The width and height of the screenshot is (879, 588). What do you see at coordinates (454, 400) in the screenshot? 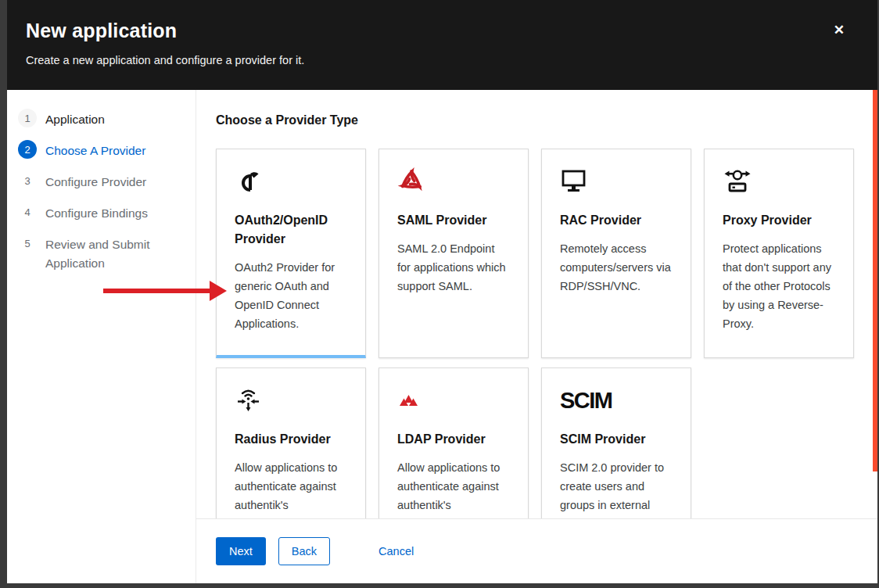
I see `ldap-mountains-icon` at bounding box center [454, 400].